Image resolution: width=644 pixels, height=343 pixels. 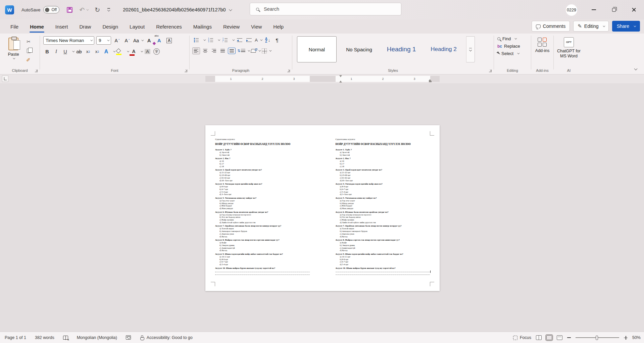 I want to click on underline-button: U, so click(x=65, y=52).